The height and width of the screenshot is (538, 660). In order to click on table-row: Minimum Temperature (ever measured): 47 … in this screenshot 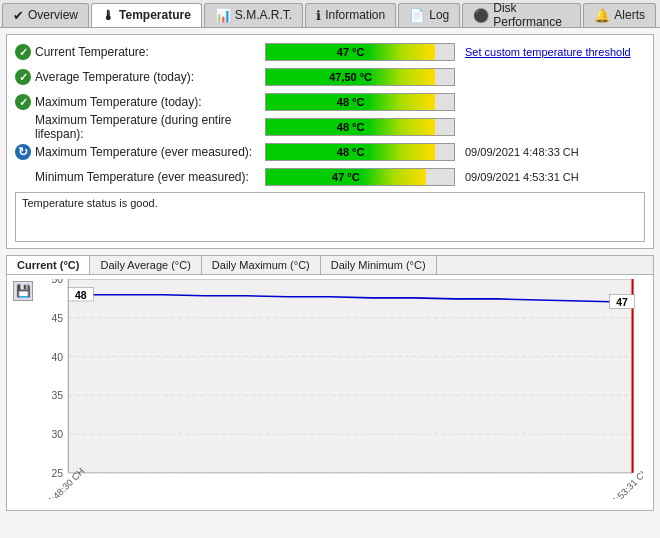, I will do `click(330, 177)`.